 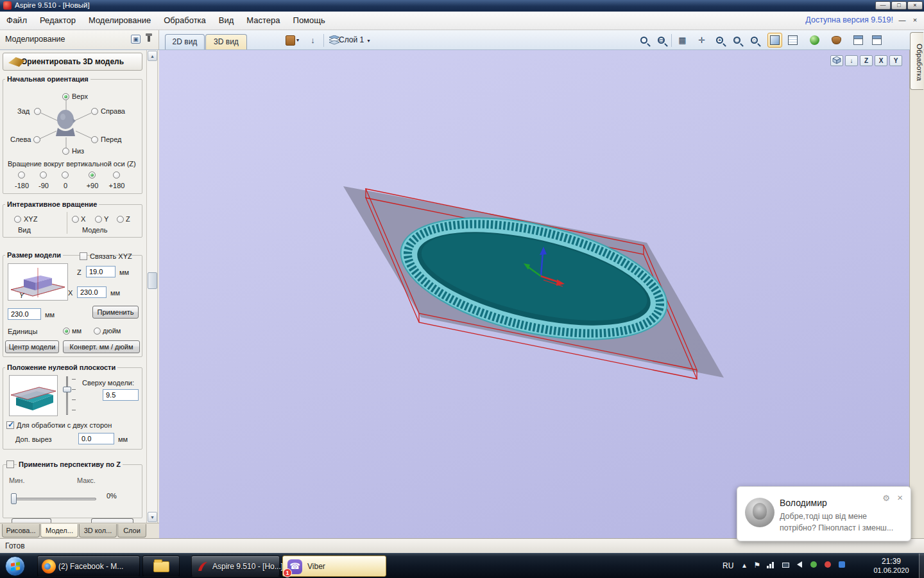 What do you see at coordinates (99, 220) in the screenshot?
I see `rotate-y-radio` at bounding box center [99, 220].